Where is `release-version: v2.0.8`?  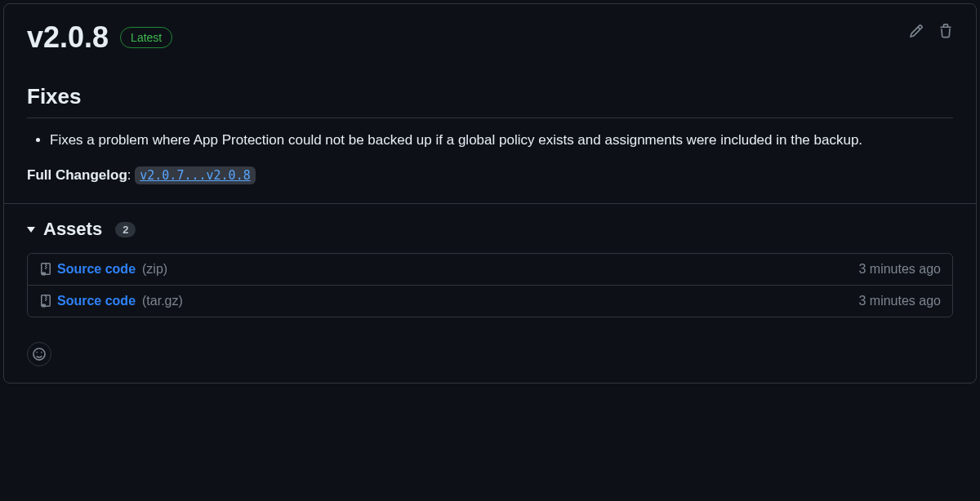 release-version: v2.0.8 is located at coordinates (68, 38).